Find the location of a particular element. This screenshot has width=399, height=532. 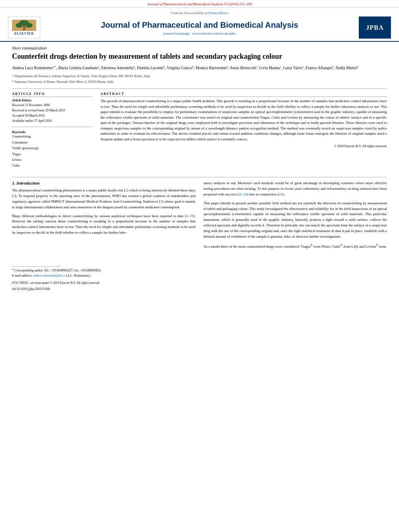

keywords-list: Counterfeiting Colorimeter Visible spect… is located at coordinates (52, 151).